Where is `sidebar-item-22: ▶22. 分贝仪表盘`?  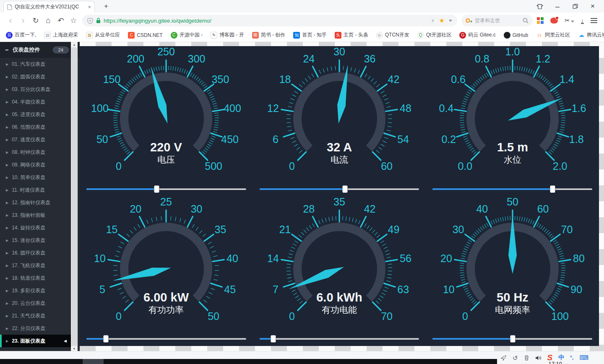 sidebar-item-22: ▶22. 分贝仪表盘 is located at coordinates (35, 328).